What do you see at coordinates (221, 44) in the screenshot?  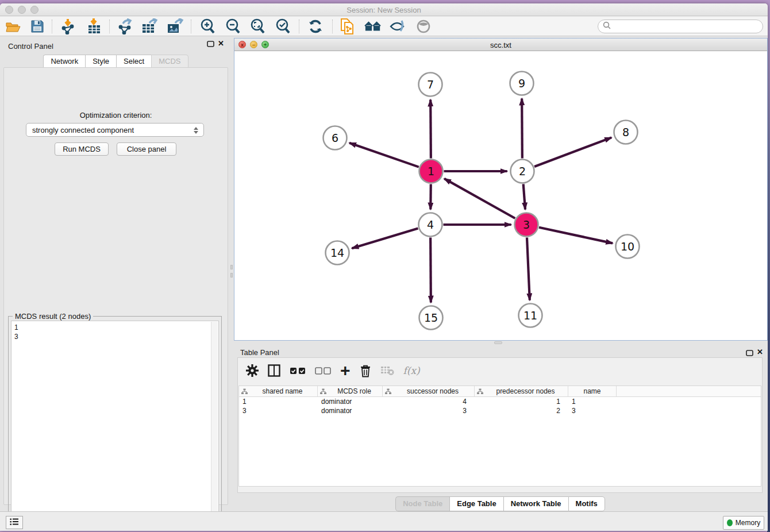 I see `close-panel-icon: ✕` at bounding box center [221, 44].